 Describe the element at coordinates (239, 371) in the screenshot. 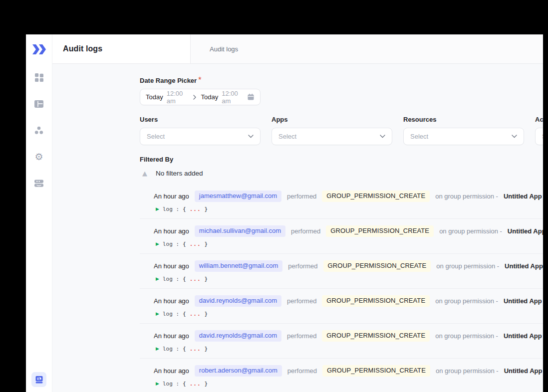

I see `log-user-email-chip: robert.aderson@gmail.com` at that location.